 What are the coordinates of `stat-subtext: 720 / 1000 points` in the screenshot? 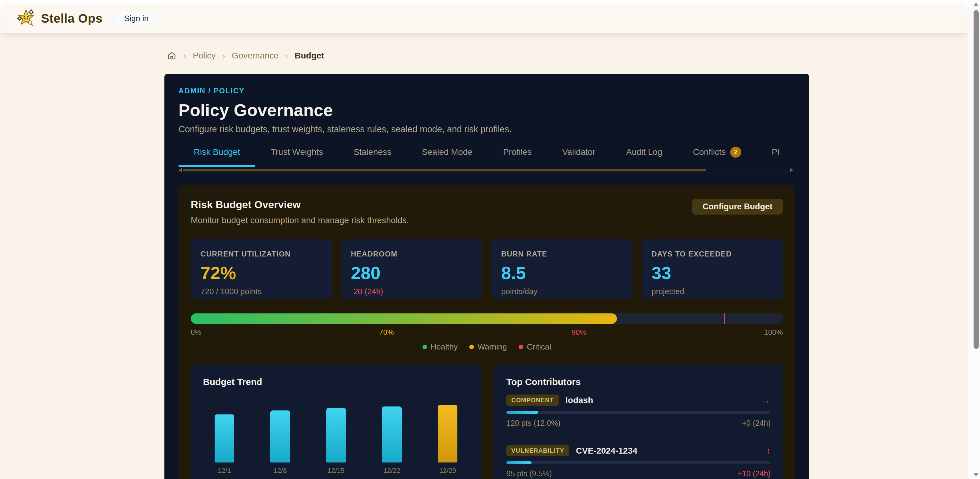 It's located at (261, 291).